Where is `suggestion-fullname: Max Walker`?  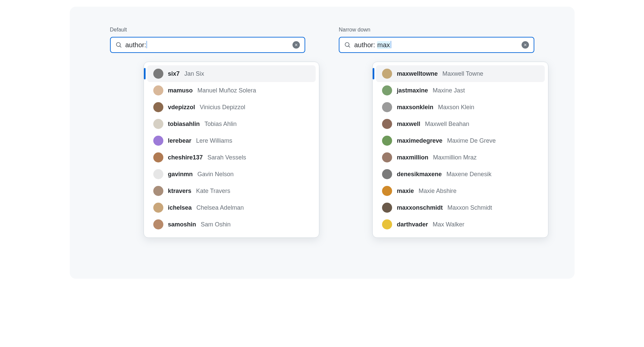
suggestion-fullname: Max Walker is located at coordinates (448, 224).